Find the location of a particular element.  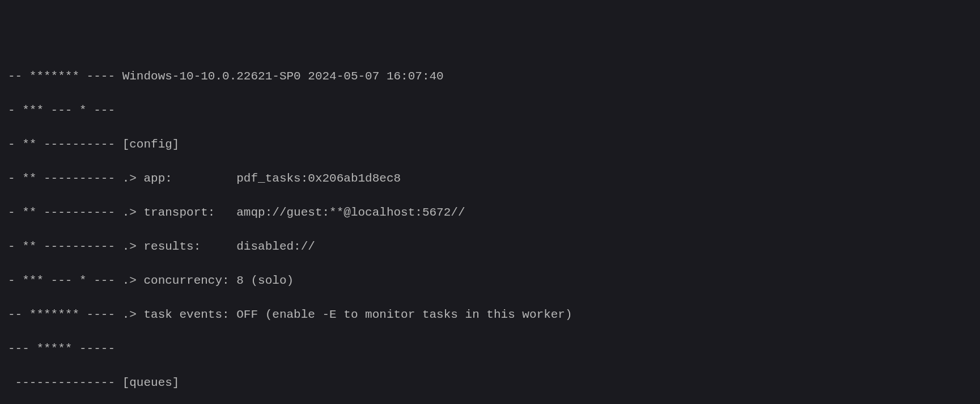

banner-line-task-events: -- ******* ---- .> task events: OFF (ena… is located at coordinates (490, 315).